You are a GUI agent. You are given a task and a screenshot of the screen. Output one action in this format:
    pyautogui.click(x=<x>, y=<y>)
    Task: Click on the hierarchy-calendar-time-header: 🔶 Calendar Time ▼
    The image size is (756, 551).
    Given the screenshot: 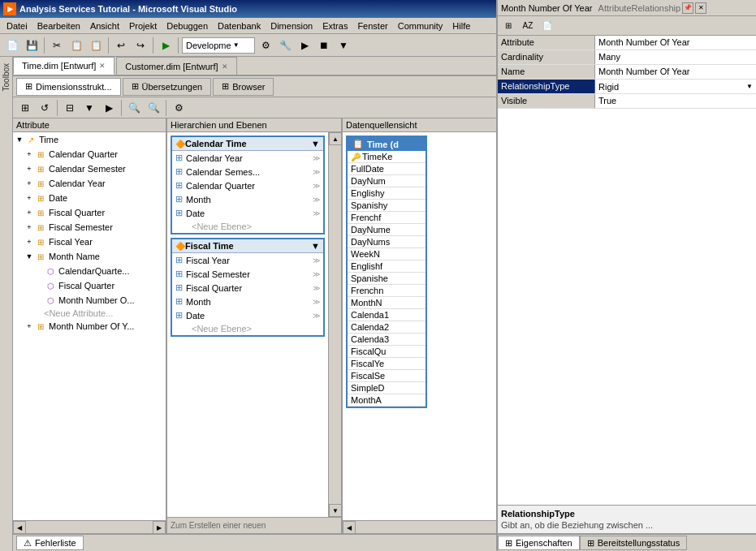 What is the action you would take?
    pyautogui.click(x=248, y=144)
    